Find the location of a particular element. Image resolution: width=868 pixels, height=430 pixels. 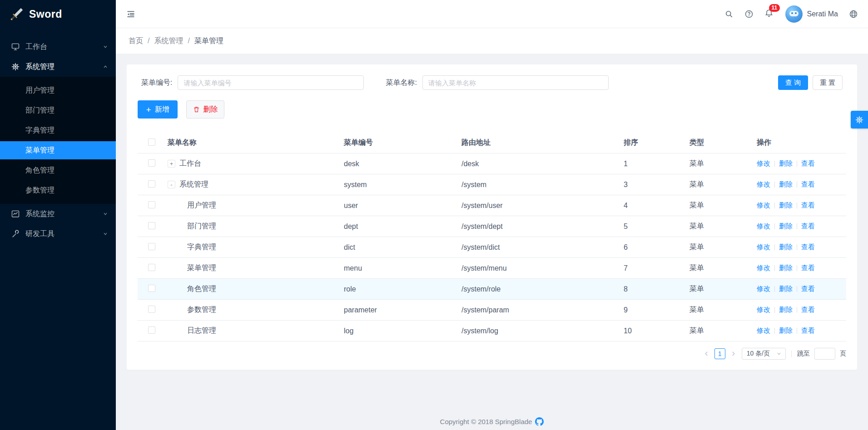

collapse-toggle: - is located at coordinates (172, 184).